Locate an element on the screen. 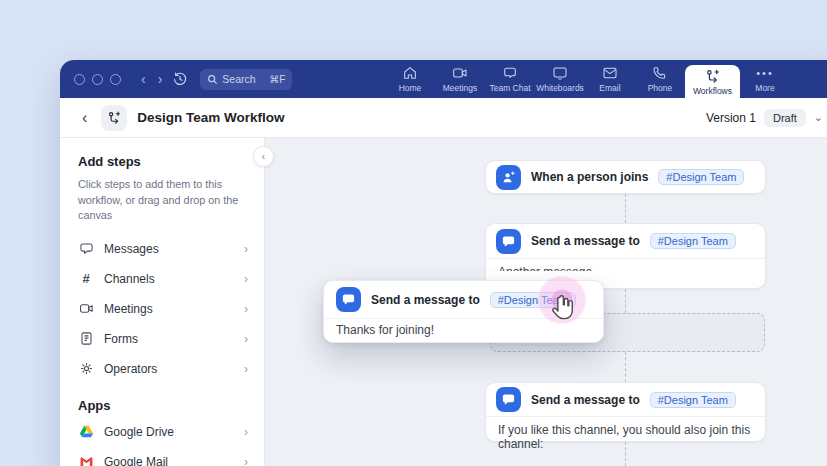  sidebar-item-label: Google Mail is located at coordinates (169, 460).